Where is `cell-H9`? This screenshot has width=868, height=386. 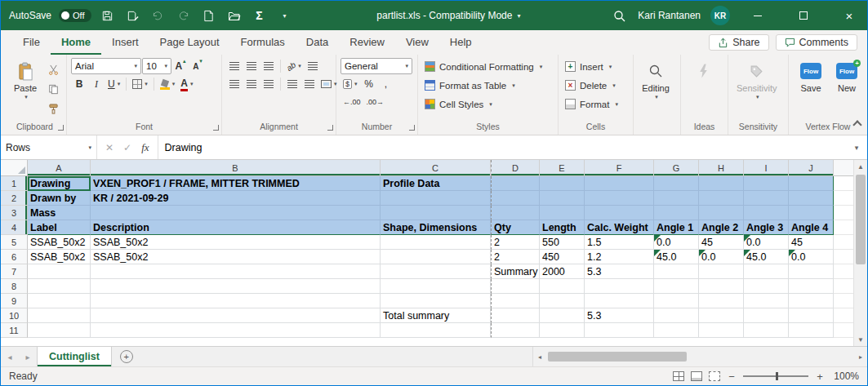 cell-H9 is located at coordinates (722, 301).